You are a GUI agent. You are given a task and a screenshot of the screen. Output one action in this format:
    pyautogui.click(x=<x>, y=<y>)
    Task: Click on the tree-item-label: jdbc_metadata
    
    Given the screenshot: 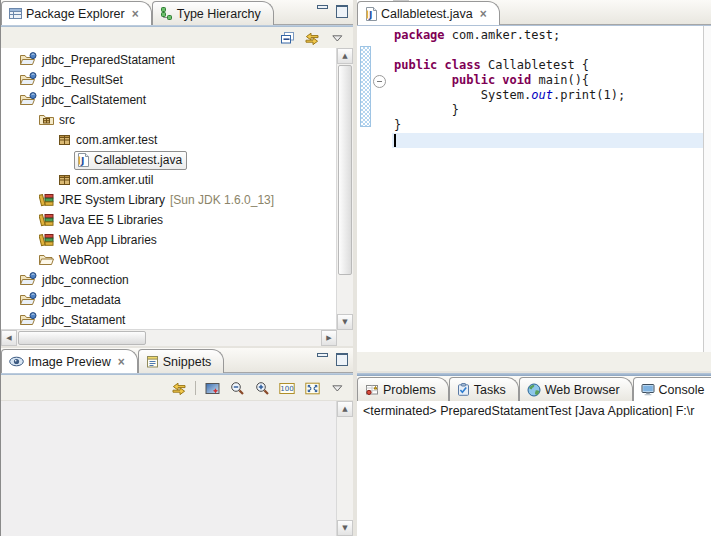 What is the action you would take?
    pyautogui.click(x=82, y=300)
    